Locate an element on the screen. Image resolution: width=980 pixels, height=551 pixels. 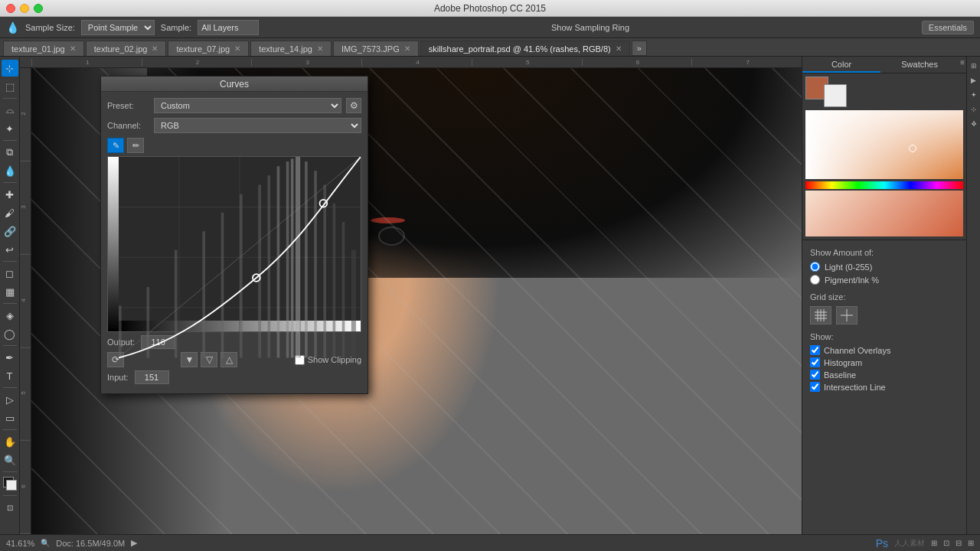
tab-skillshare-portrait: skillshare_portrait.psd @ 41.6% (rashes,… is located at coordinates (525, 48).